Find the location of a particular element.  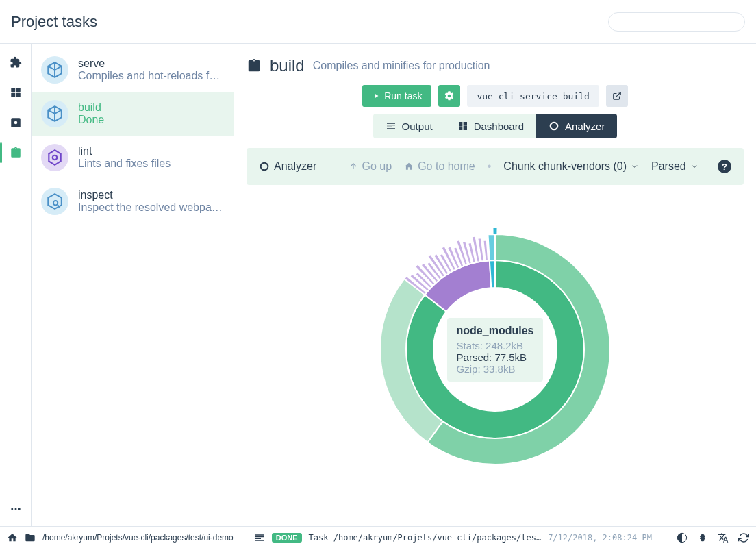

mode-selector: Parsed is located at coordinates (675, 166).